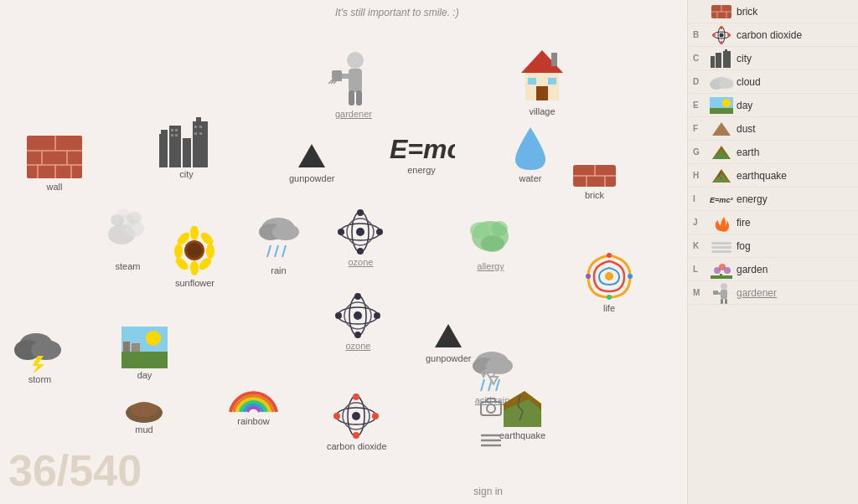 This screenshot has height=504, width=858. I want to click on canvas-item-allergy: allergy, so click(491, 243).